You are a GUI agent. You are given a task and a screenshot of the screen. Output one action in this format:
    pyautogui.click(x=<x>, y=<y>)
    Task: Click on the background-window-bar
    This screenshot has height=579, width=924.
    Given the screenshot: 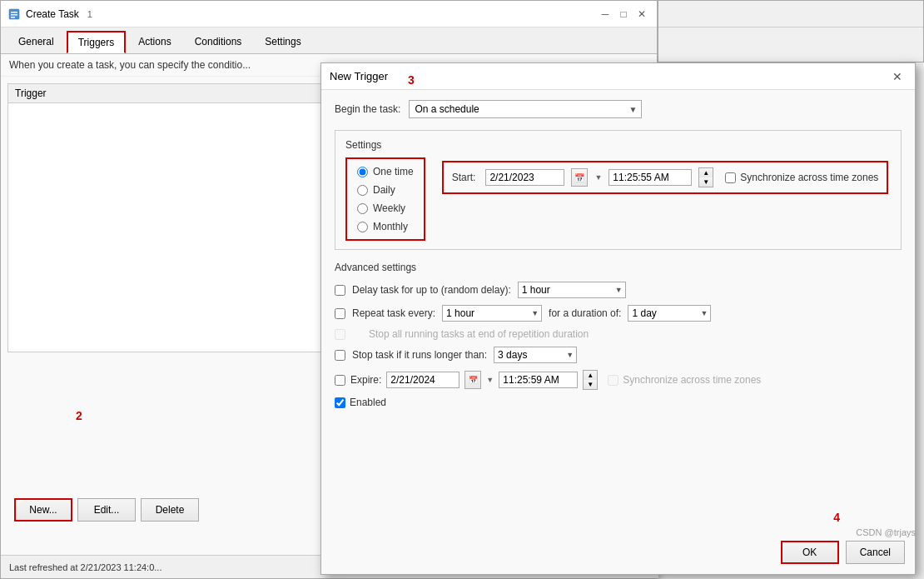 What is the action you would take?
    pyautogui.click(x=791, y=14)
    